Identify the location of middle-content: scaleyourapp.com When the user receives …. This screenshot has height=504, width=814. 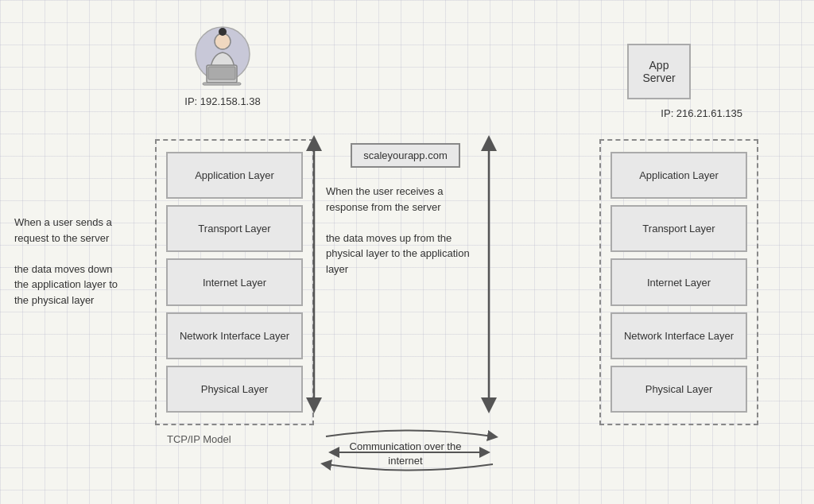
(405, 208).